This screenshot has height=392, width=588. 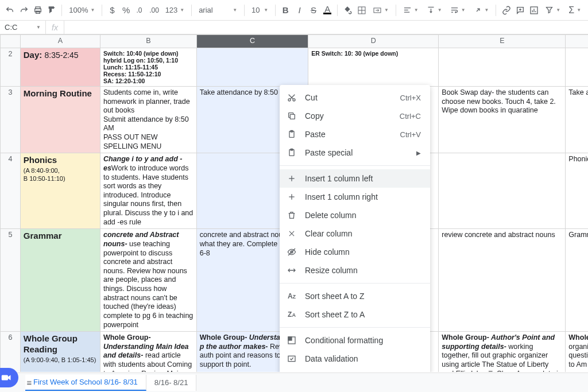 What do you see at coordinates (506, 10) in the screenshot?
I see `insert-link-button` at bounding box center [506, 10].